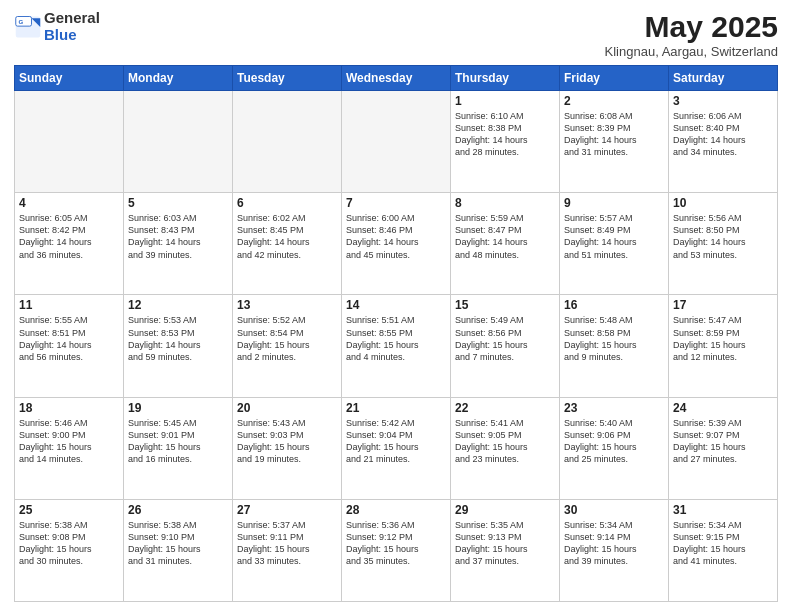 The image size is (792, 612). Describe the element at coordinates (724, 448) in the screenshot. I see `calendar-cell: 24Sunrise: 5:39 AM Sunset: 9:07 PM Dayli…` at that location.